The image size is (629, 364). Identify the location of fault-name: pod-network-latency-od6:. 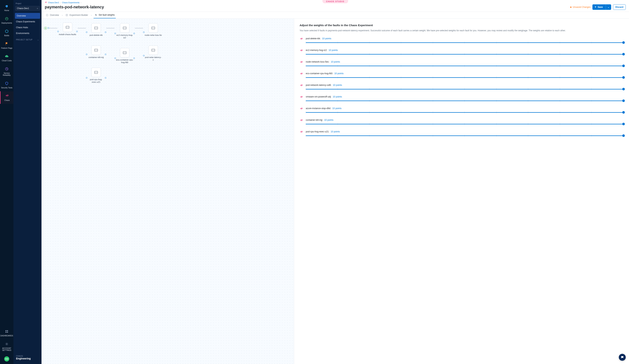
(318, 85).